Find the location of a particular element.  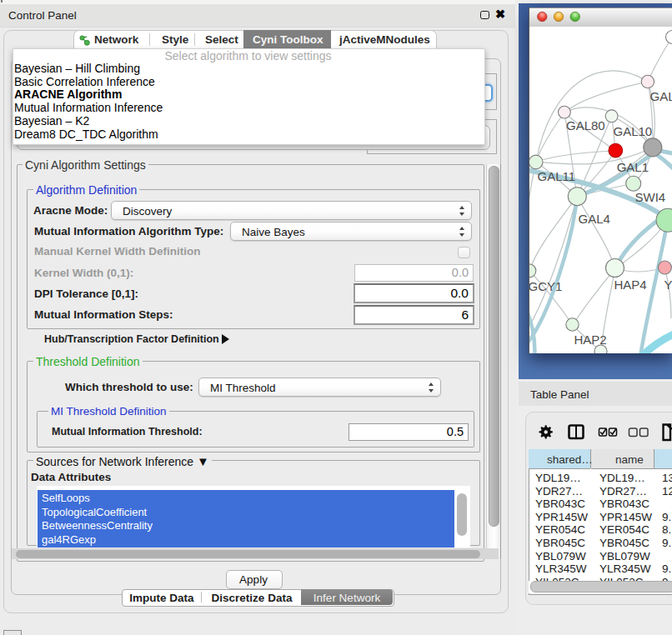

svg-text: HAP2 is located at coordinates (590, 340).